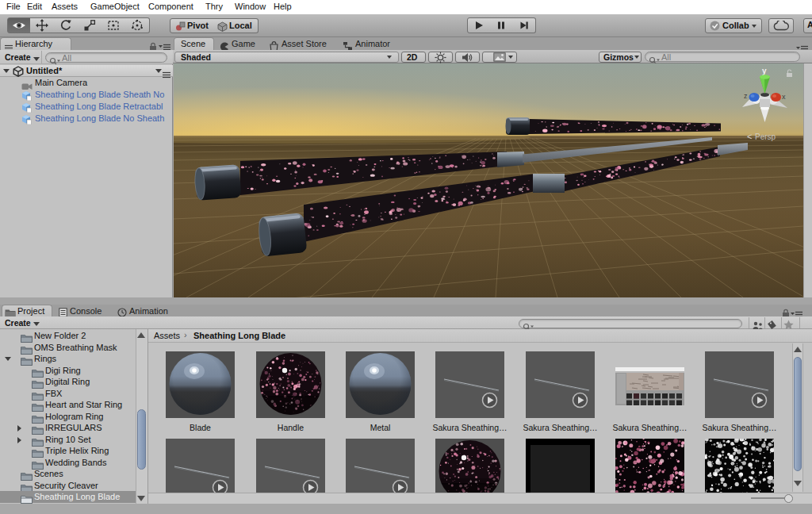  Describe the element at coordinates (766, 136) in the screenshot. I see `svg-text: Persp` at that location.